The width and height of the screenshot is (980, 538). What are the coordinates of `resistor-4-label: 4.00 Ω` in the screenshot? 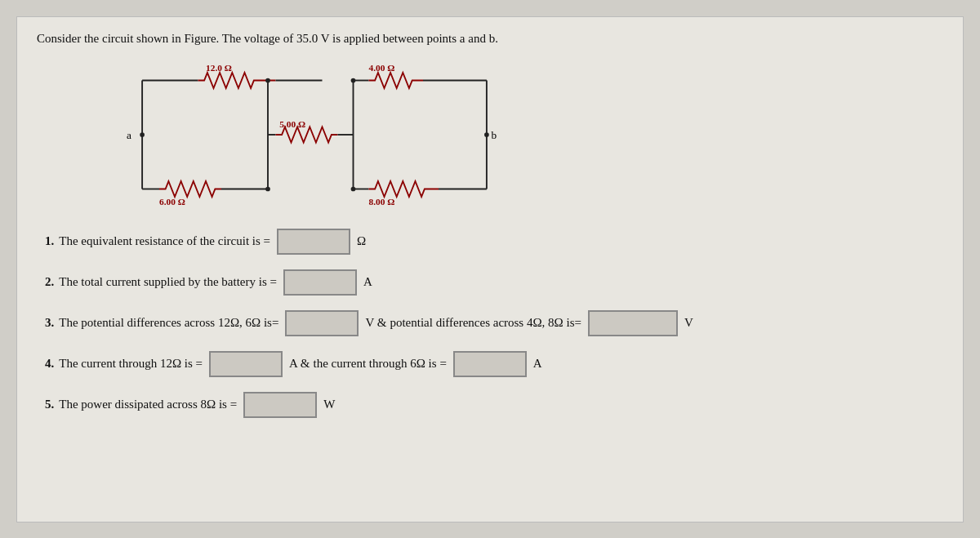 It's located at (382, 68).